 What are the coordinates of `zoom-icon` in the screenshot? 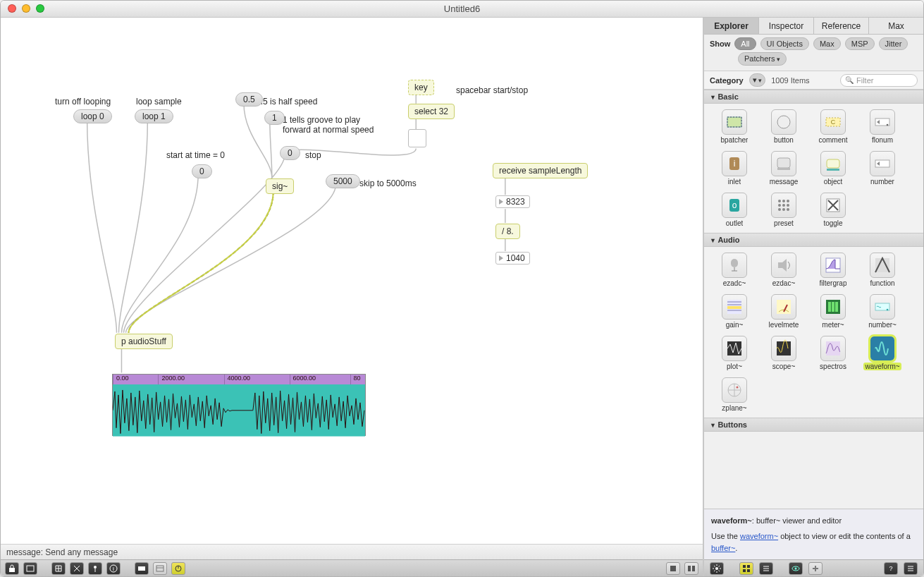 It's located at (40, 8).